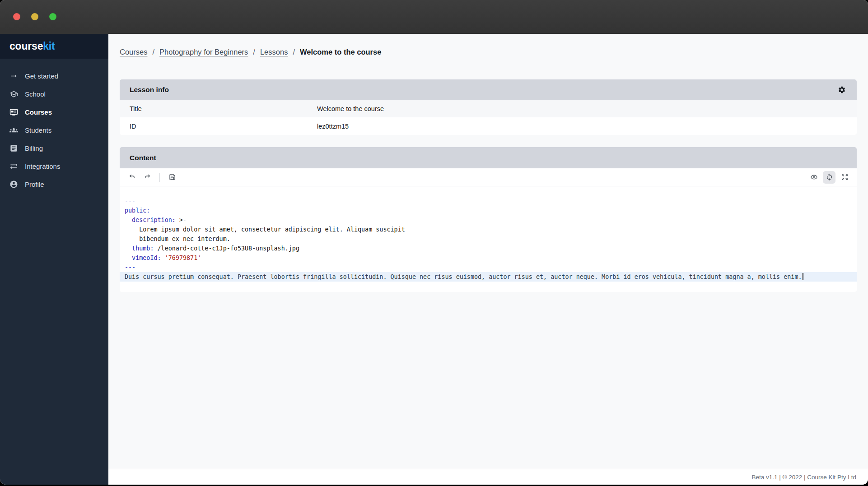 This screenshot has width=868, height=486. What do you see at coordinates (14, 148) in the screenshot?
I see `billing-list-icon` at bounding box center [14, 148].